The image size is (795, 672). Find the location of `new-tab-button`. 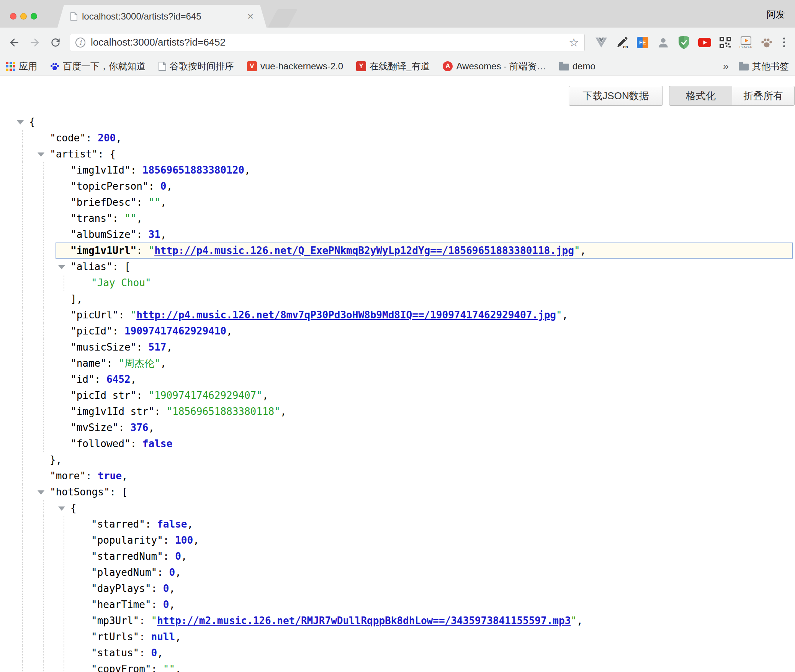

new-tab-button is located at coordinates (283, 18).